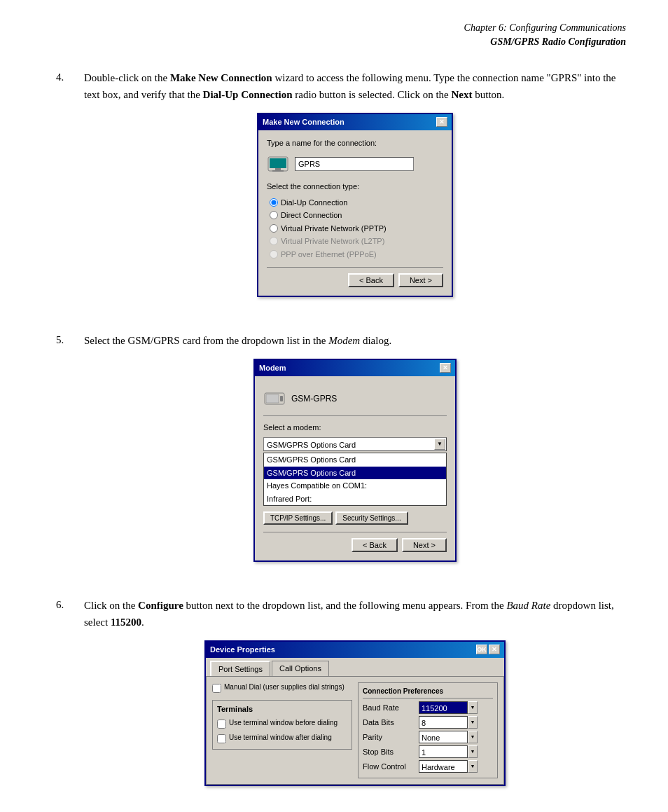 The image size is (668, 812). I want to click on device-ok-button: OK, so click(482, 649).